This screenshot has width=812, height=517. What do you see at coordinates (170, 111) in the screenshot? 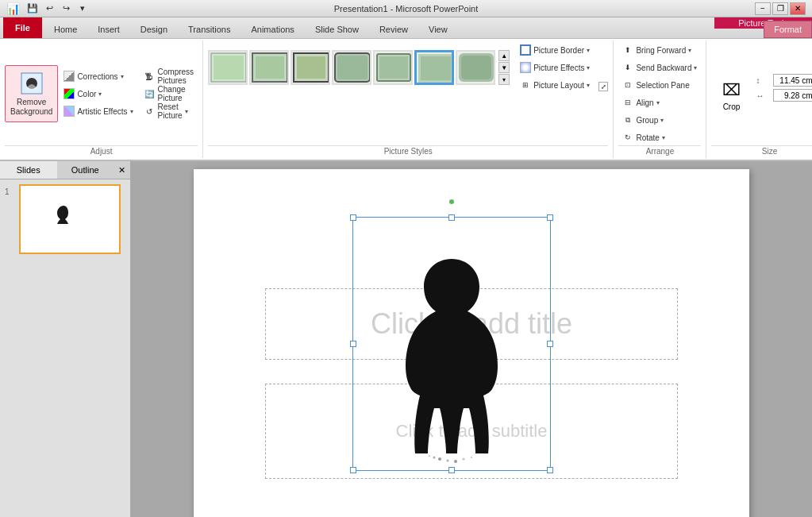
I see `reset-label: ResetPicture` at bounding box center [170, 111].